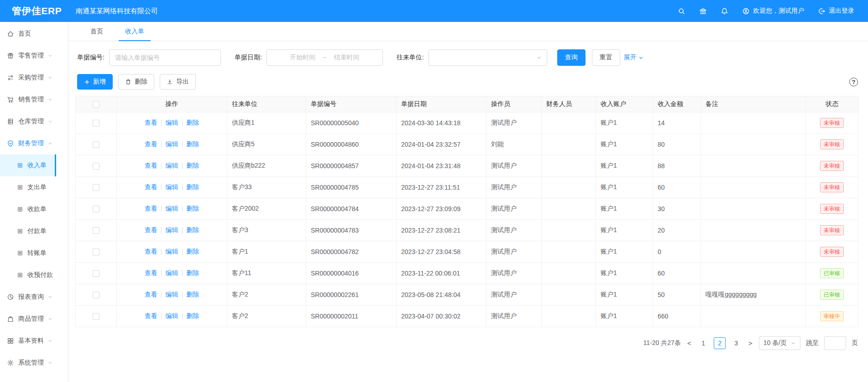 This screenshot has width=868, height=382. Describe the element at coordinates (725, 11) in the screenshot. I see `notification-bell-icon` at that location.